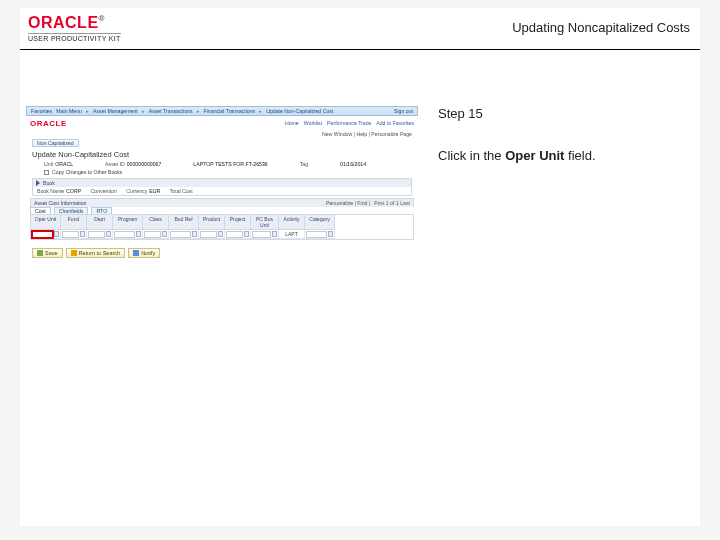  What do you see at coordinates (74, 28) in the screenshot?
I see `oracle-logo: ORACLE® USER PRODUCTIVITY KIT` at bounding box center [74, 28].